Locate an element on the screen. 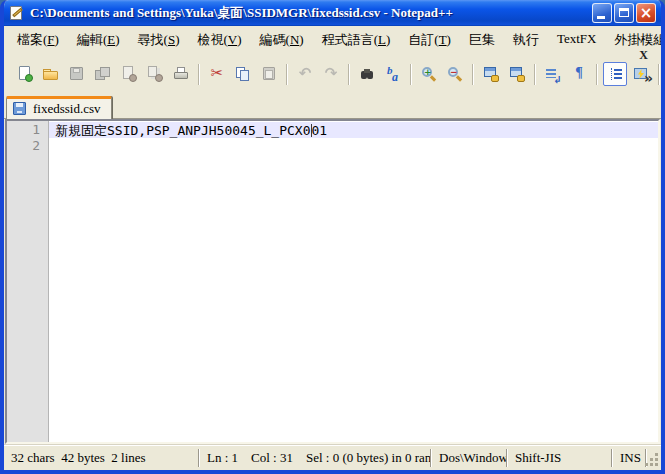 The image size is (665, 474). menu-item-view: 檢視(V) is located at coordinates (219, 40).